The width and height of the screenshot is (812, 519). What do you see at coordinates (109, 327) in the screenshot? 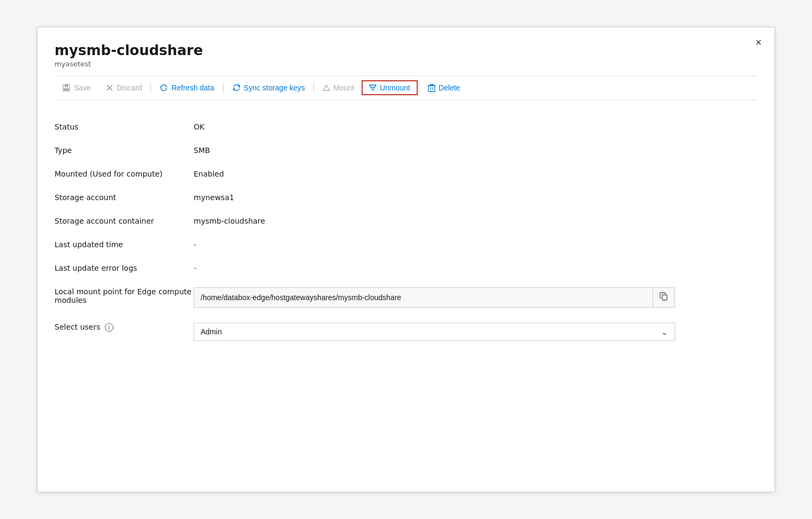
I see `info-icon: i` at bounding box center [109, 327].